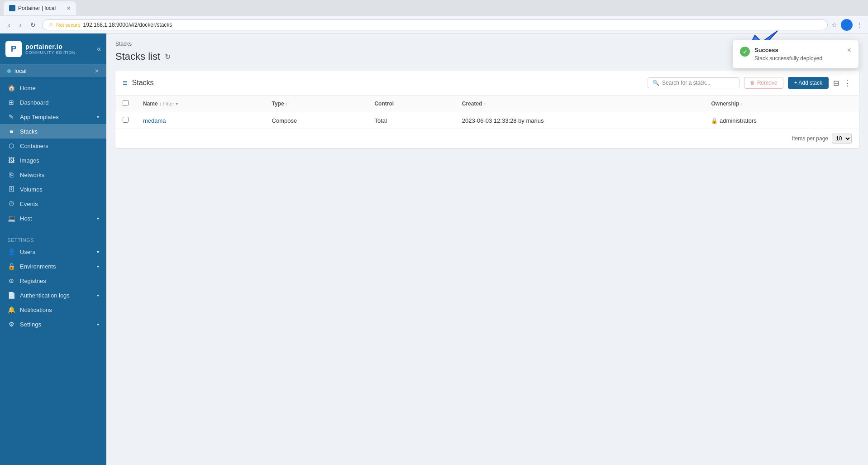 This screenshot has width=868, height=465. Describe the element at coordinates (278, 104) in the screenshot. I see `type-header-label: Type` at that location.